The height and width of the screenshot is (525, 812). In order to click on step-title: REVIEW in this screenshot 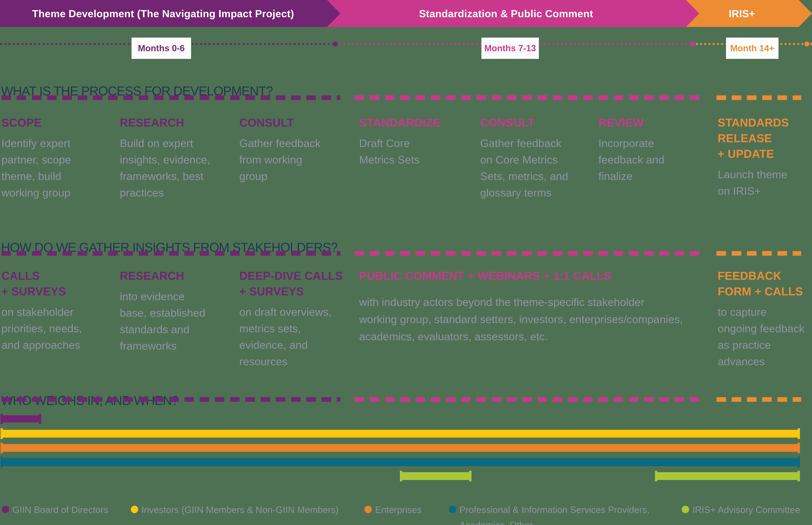, I will do `click(654, 123)`.